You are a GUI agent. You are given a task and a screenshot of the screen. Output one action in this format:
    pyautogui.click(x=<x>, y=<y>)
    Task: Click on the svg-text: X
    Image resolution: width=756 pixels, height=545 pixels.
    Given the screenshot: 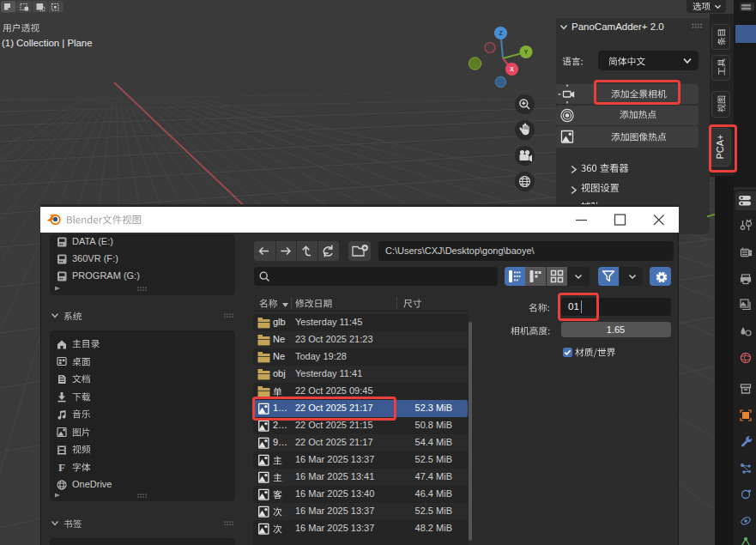 What is the action you would take?
    pyautogui.click(x=511, y=69)
    